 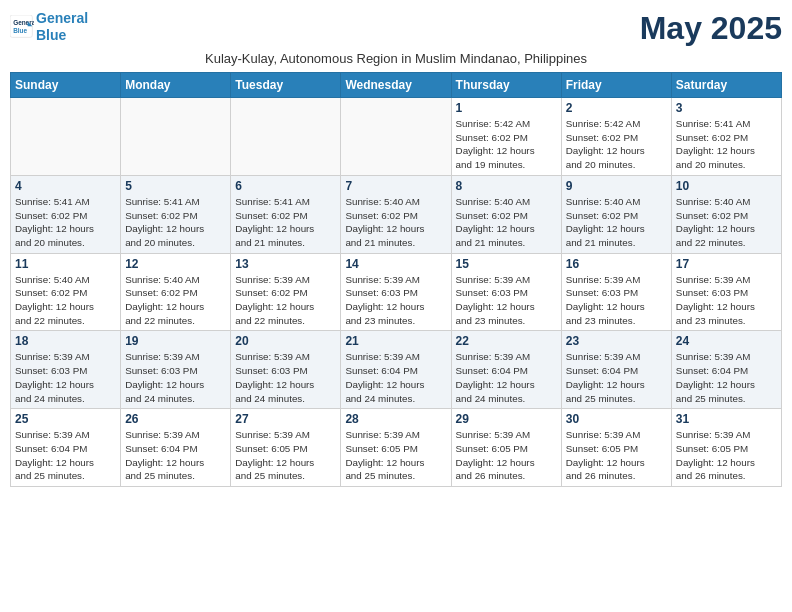 What do you see at coordinates (506, 370) in the screenshot?
I see `day-cell: 22Sunrise: 5:39 AMSunset: 6:04 PMDayligh…` at bounding box center [506, 370].